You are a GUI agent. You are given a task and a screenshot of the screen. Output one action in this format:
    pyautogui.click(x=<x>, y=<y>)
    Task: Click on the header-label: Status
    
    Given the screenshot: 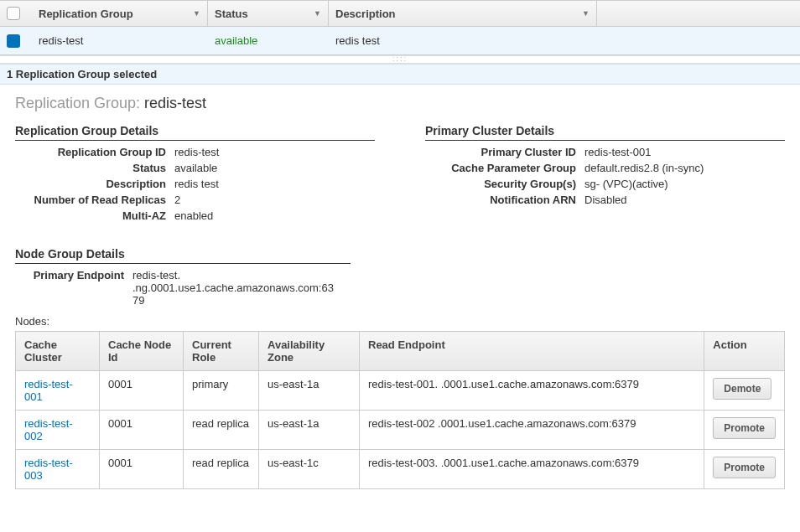 What is the action you would take?
    pyautogui.click(x=231, y=13)
    